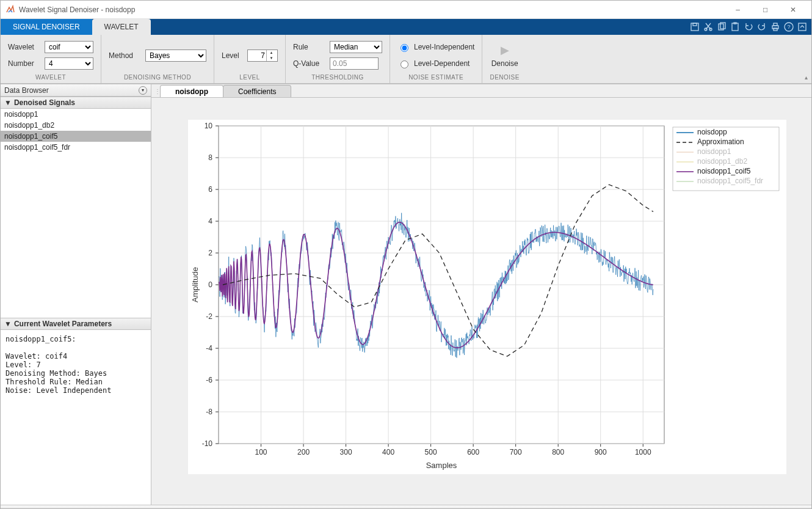 Image resolution: width=812 pixels, height=509 pixels. What do you see at coordinates (76, 125) in the screenshot?
I see `list-item: noisdopp1_db2` at bounding box center [76, 125].